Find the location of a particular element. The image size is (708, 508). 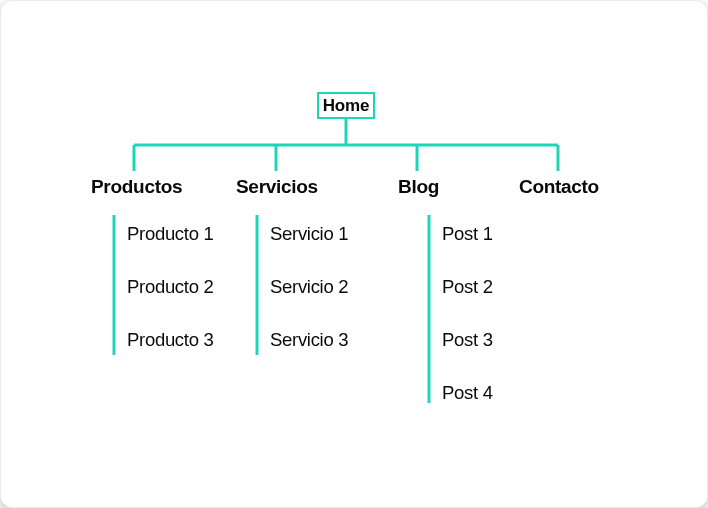

category-contacto: Contacto is located at coordinates (559, 187).